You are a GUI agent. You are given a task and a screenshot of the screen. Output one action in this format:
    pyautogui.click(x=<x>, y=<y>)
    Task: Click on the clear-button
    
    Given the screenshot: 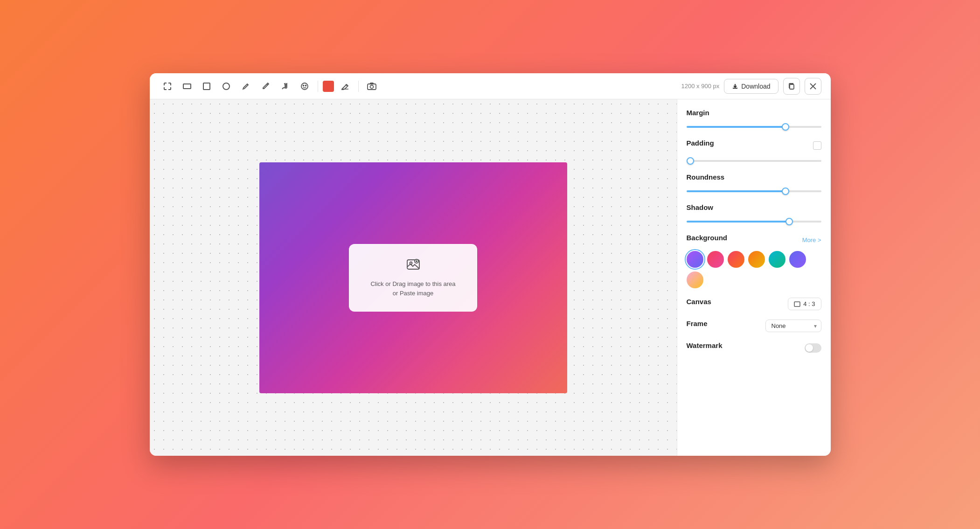 What is the action you would take?
    pyautogui.click(x=813, y=86)
    